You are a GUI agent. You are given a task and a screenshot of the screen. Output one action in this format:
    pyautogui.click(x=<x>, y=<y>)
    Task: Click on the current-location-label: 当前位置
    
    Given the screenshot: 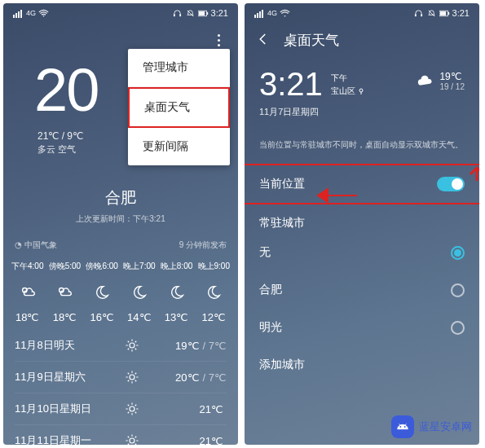 What is the action you would take?
    pyautogui.click(x=282, y=184)
    